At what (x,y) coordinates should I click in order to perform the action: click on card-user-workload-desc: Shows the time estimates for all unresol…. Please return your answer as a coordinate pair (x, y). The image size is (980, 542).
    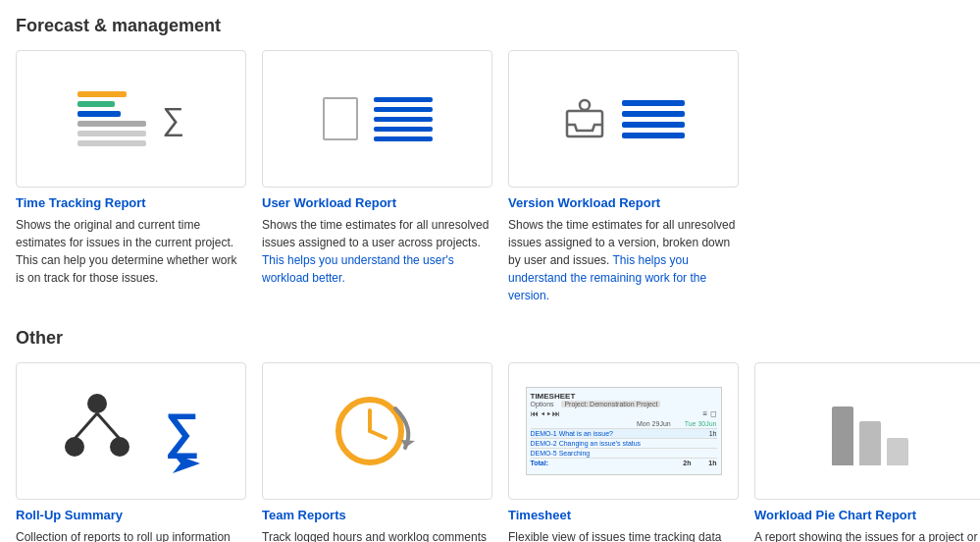
    Looking at the image, I should click on (377, 251).